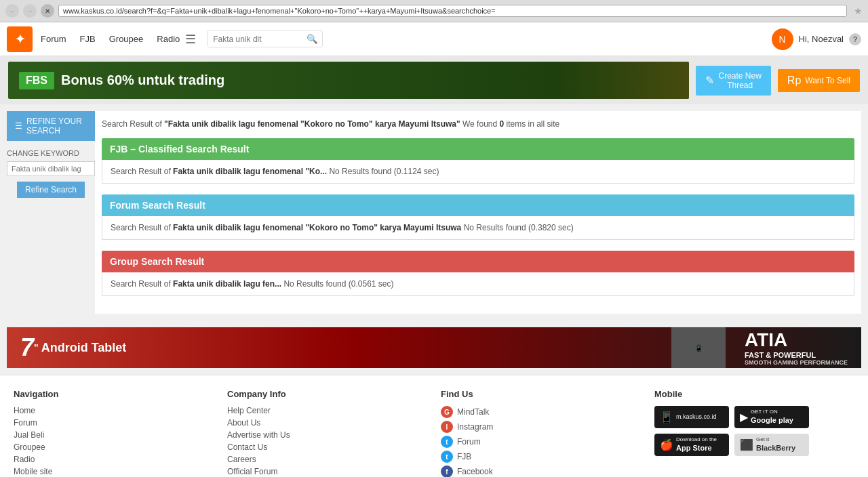  Describe the element at coordinates (480, 124) in the screenshot. I see `summary-suffix: We found` at that location.